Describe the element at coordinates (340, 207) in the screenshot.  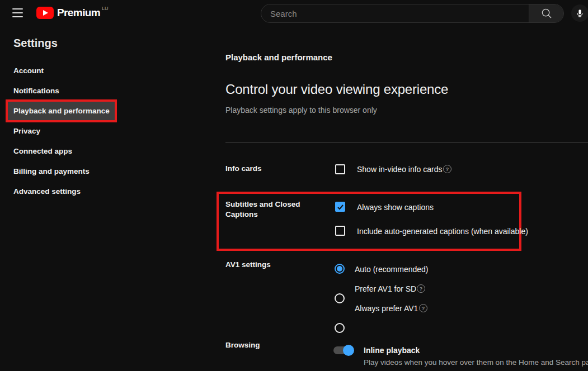
I see `checkmark-icon` at that location.